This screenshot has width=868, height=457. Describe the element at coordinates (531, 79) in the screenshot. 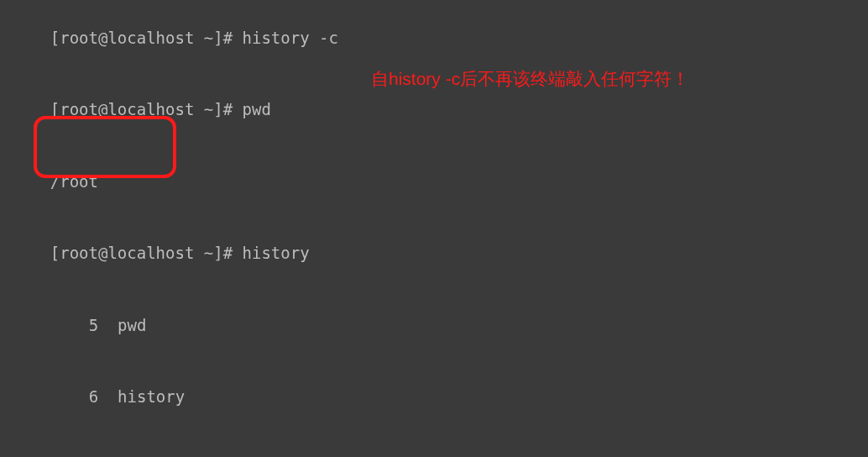

I see `annotation-text: 自history -c后不再该终端敲入任何字符！` at that location.